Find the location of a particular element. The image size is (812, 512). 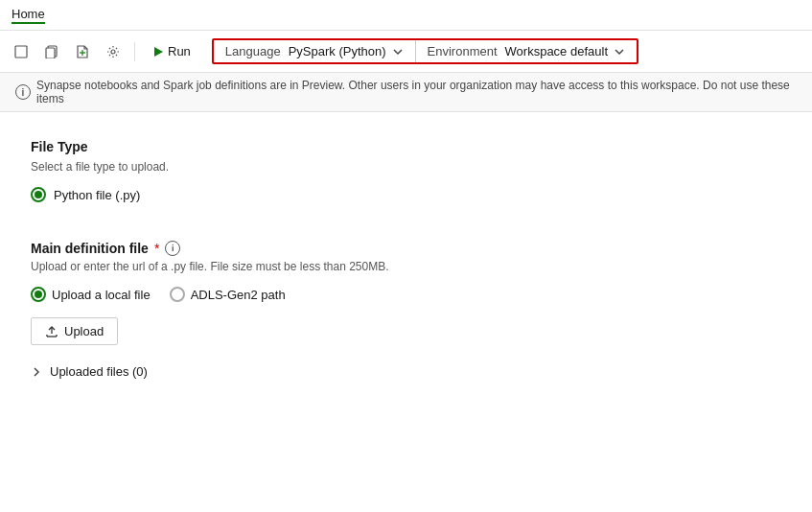

upload-btn-label: Upload is located at coordinates (84, 332).